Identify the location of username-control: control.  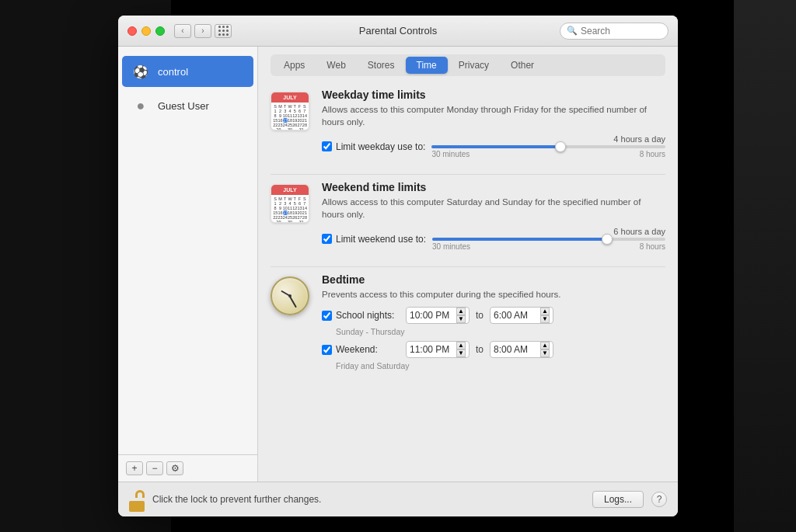
(173, 71).